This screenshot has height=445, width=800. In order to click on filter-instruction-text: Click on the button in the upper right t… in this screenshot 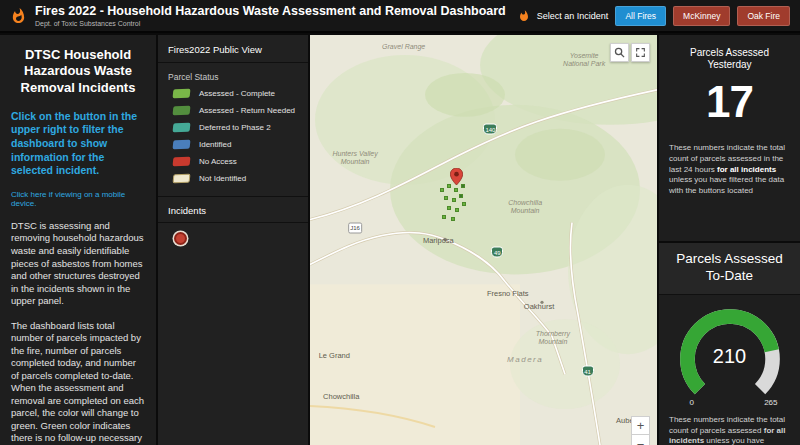, I will do `click(78, 144)`.